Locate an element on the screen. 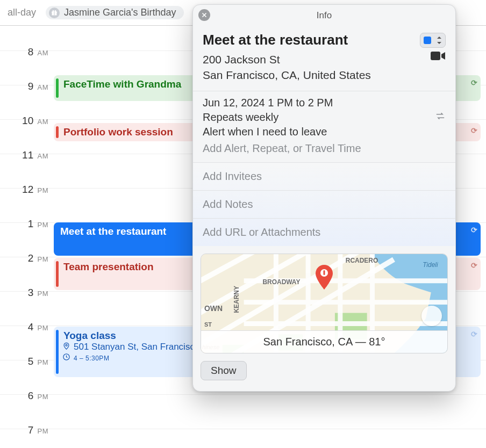 The width and height of the screenshot is (486, 448). date-time-field: Jun 12, 2024 1 PM to 2 PM is located at coordinates (324, 103).